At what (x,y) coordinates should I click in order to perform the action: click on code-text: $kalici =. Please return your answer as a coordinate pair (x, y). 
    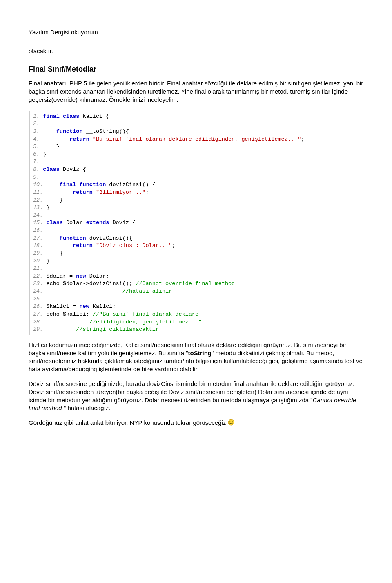
    Looking at the image, I should click on (63, 307).